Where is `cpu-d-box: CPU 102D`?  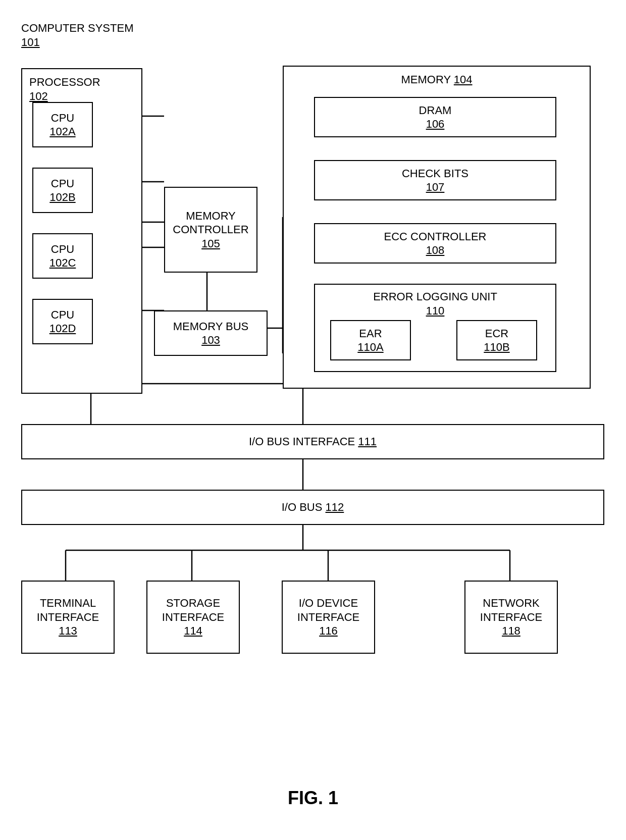 cpu-d-box: CPU 102D is located at coordinates (63, 322).